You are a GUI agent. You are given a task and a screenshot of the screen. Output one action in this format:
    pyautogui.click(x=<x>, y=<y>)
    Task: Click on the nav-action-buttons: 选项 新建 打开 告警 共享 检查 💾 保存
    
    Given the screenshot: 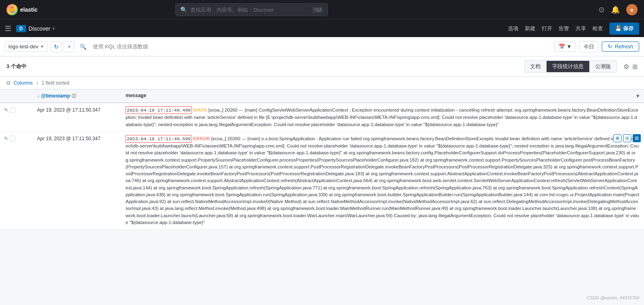 What is the action you would take?
    pyautogui.click(x=574, y=29)
    